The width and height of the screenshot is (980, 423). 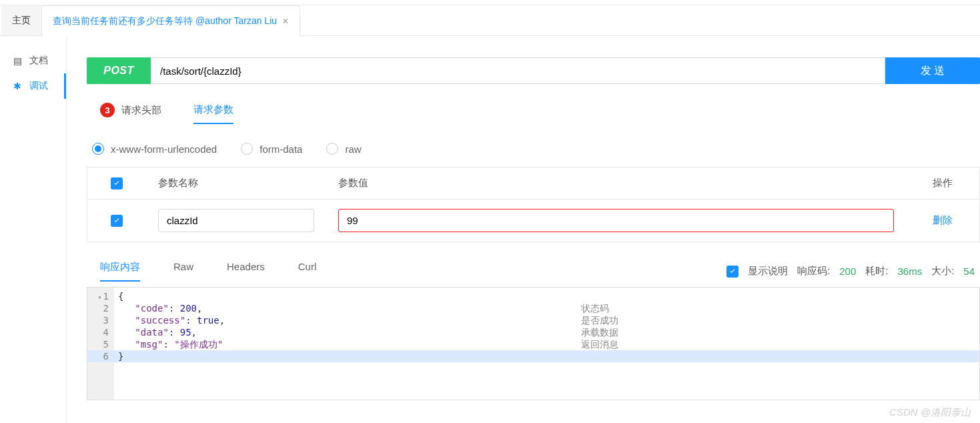 I want to click on checkbox-all, so click(x=117, y=183).